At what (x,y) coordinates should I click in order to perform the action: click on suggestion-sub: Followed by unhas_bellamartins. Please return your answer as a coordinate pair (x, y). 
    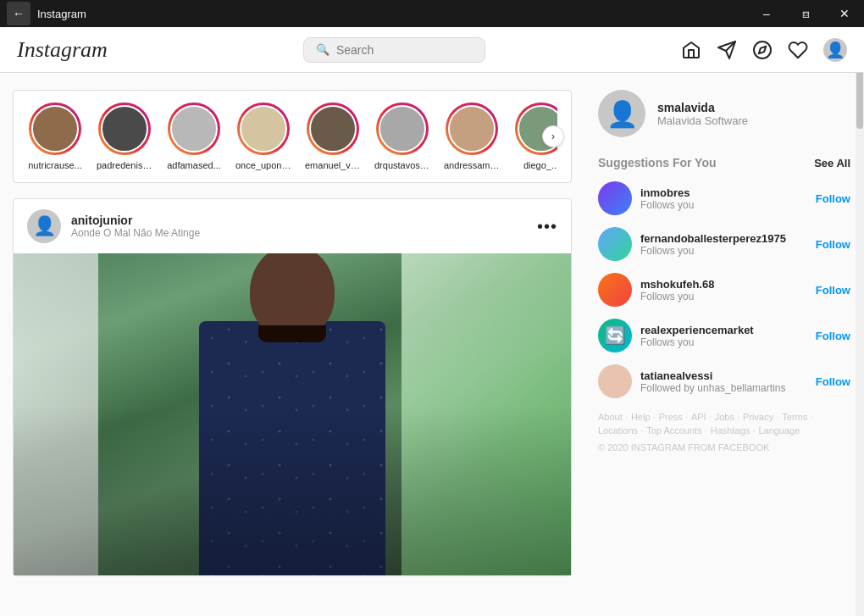
    Looking at the image, I should click on (723, 388).